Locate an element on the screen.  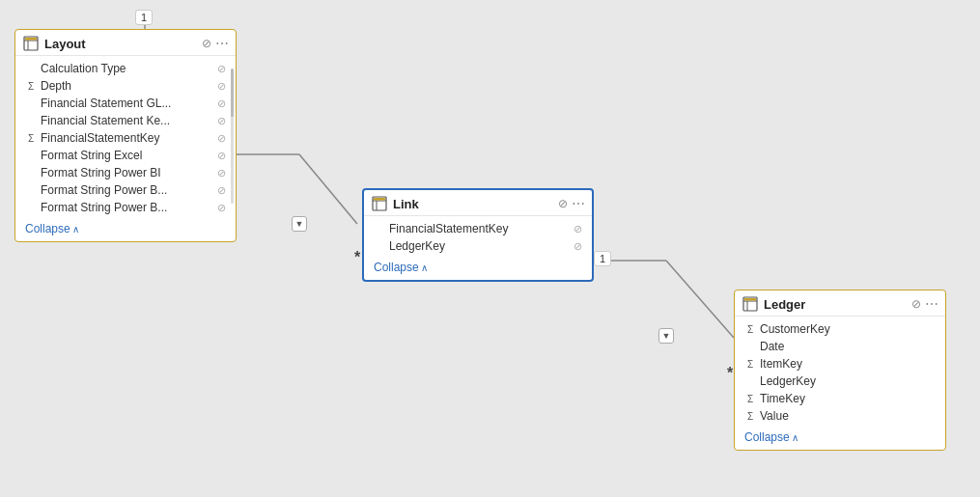
layout-card-body: Calculation Type ⊘ Σ Depth ⊘ Financial S… is located at coordinates (126, 137).